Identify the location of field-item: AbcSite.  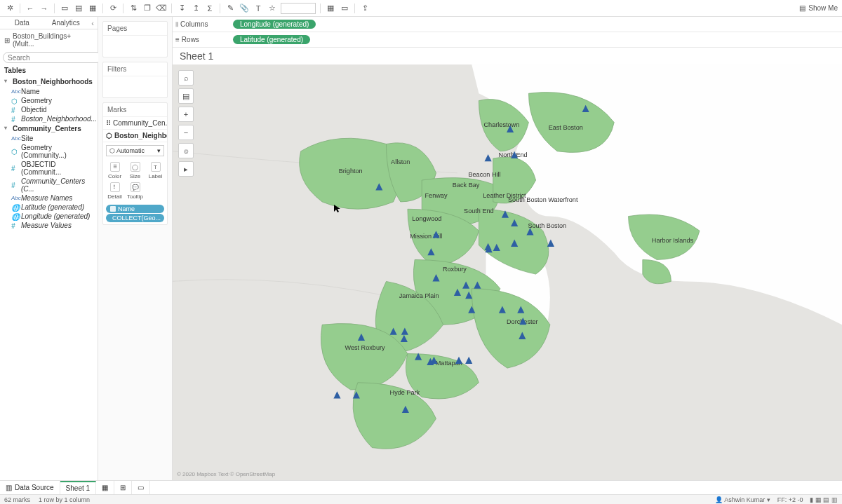
(49, 139).